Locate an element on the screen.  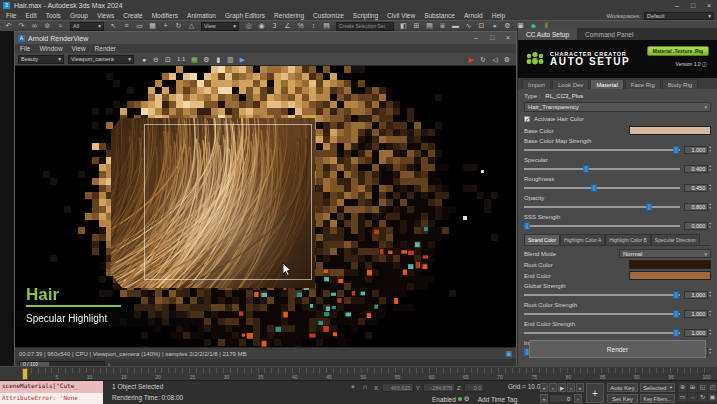
snapshot-icon: ● is located at coordinates (144, 60).